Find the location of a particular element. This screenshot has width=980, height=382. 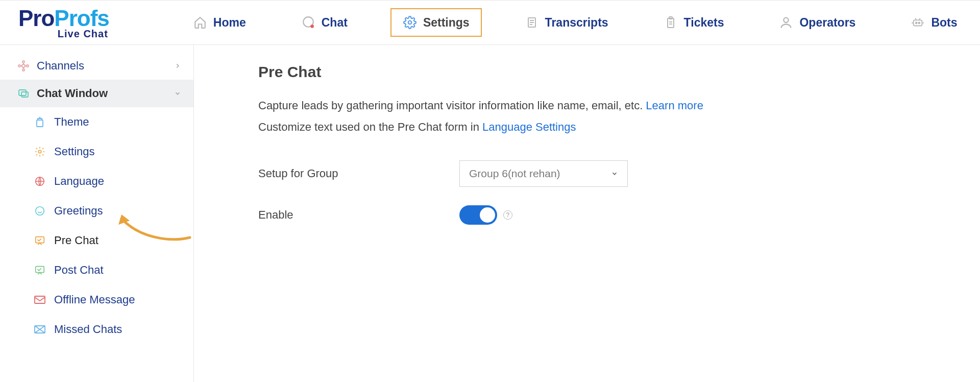

language-icon is located at coordinates (40, 181).